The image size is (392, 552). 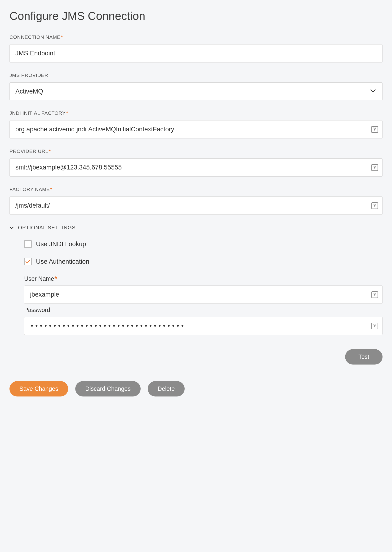 What do you see at coordinates (203, 326) in the screenshot?
I see `password-input-wrap: V` at bounding box center [203, 326].